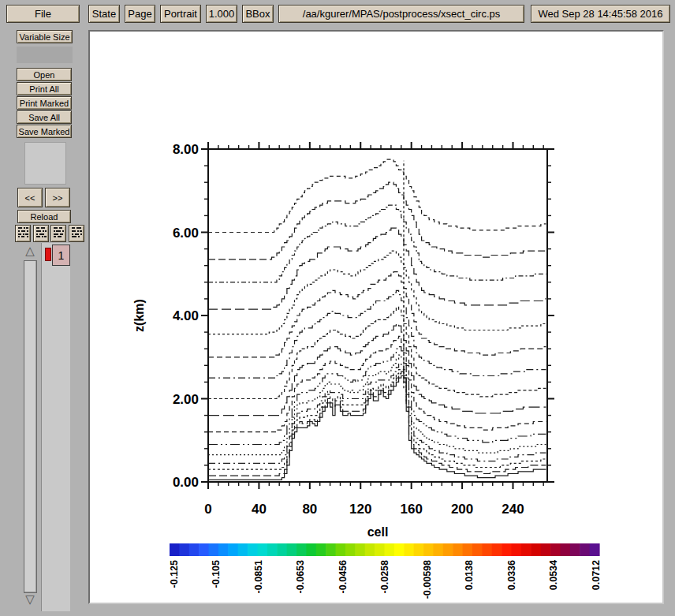 This screenshot has width=675, height=616. Describe the element at coordinates (186, 399) in the screenshot. I see `svg-text: 2.00` at that location.